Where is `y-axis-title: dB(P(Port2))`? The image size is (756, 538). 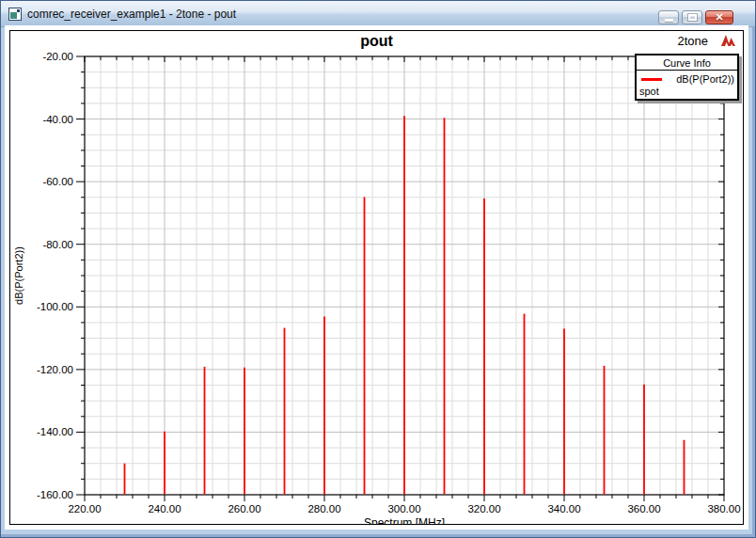
y-axis-title: dB(P(Port2)) is located at coordinates (19, 276).